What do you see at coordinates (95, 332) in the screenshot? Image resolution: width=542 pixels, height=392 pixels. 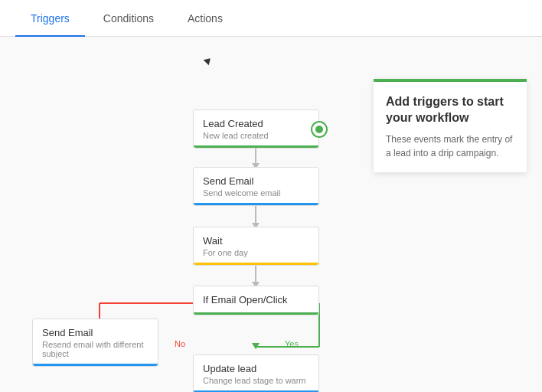 I see `node-resend-email-title: Send Email` at bounding box center [95, 332].